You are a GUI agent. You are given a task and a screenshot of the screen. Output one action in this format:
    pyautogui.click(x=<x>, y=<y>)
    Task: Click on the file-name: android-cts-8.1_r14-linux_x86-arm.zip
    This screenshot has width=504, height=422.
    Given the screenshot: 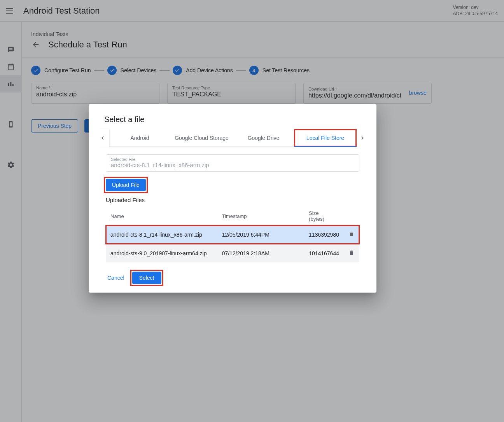 What is the action you would take?
    pyautogui.click(x=162, y=235)
    